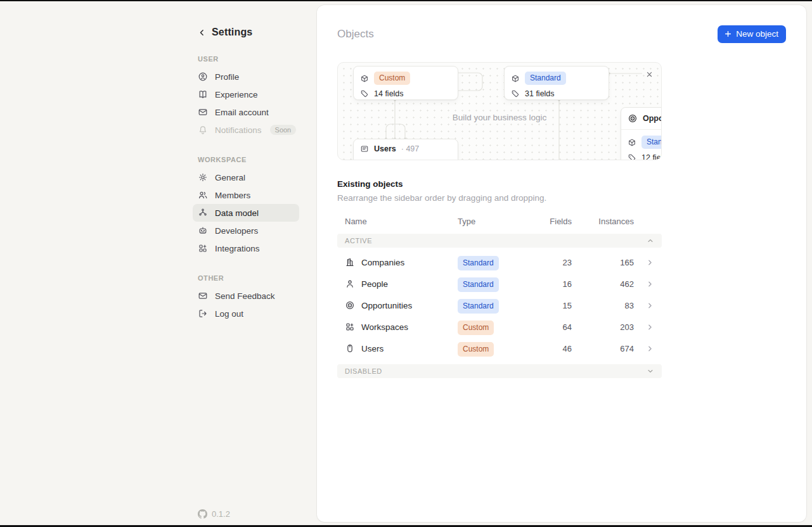 The width and height of the screenshot is (812, 527). I want to click on fields-count: 31 fields, so click(540, 94).